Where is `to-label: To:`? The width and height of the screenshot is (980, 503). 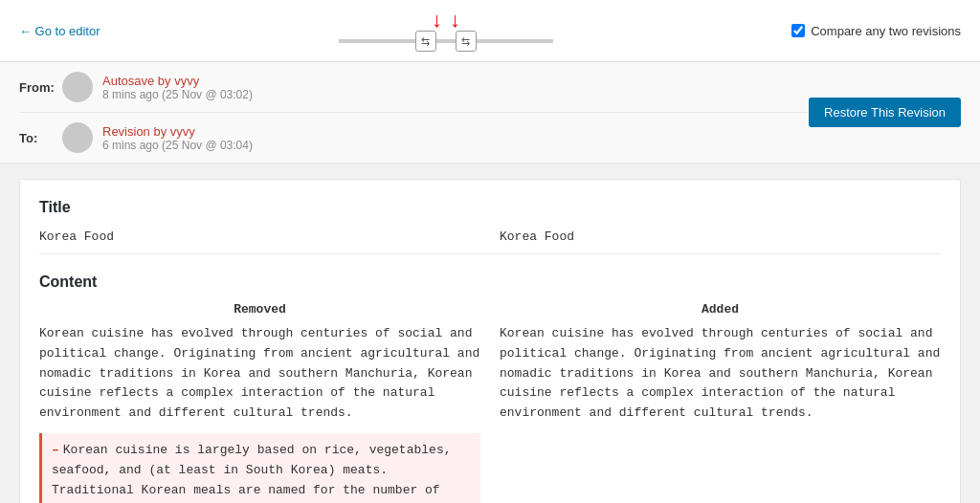
to-label: To: is located at coordinates (40, 138).